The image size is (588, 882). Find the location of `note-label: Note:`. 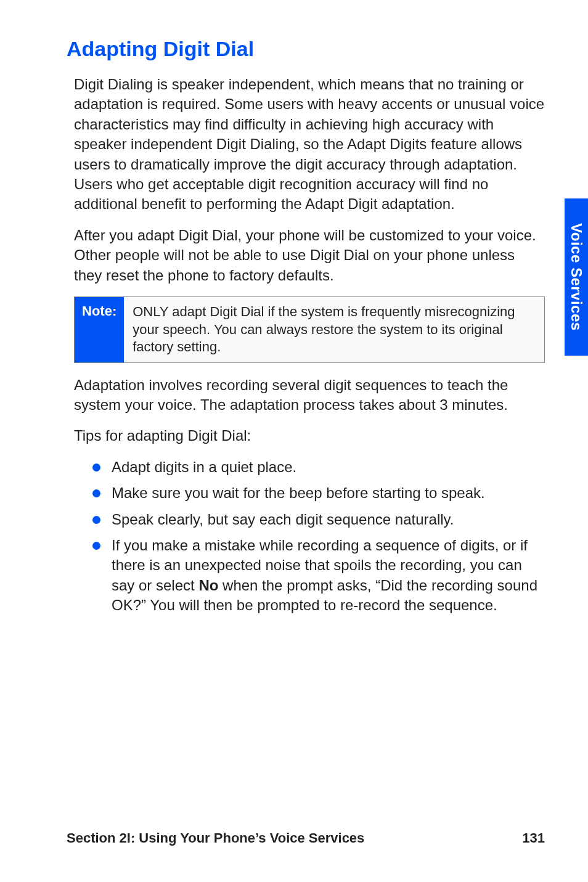

note-label: Note: is located at coordinates (99, 330).